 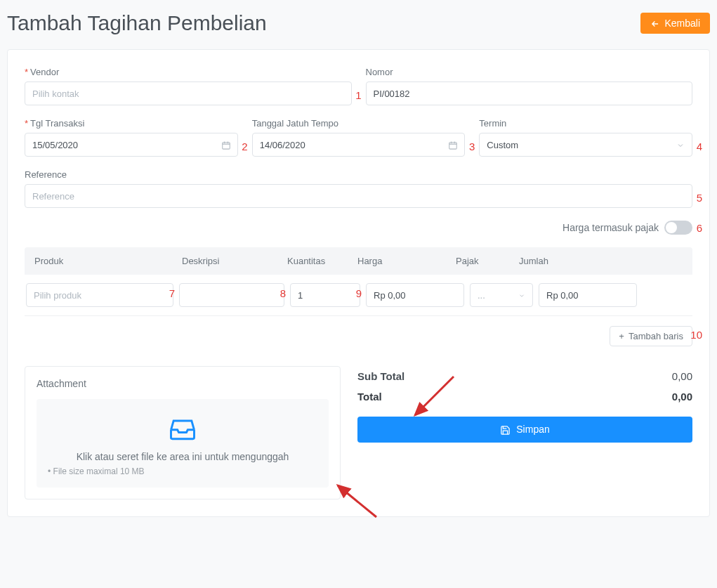 What do you see at coordinates (699, 146) in the screenshot?
I see `annotation-4: 4` at bounding box center [699, 146].